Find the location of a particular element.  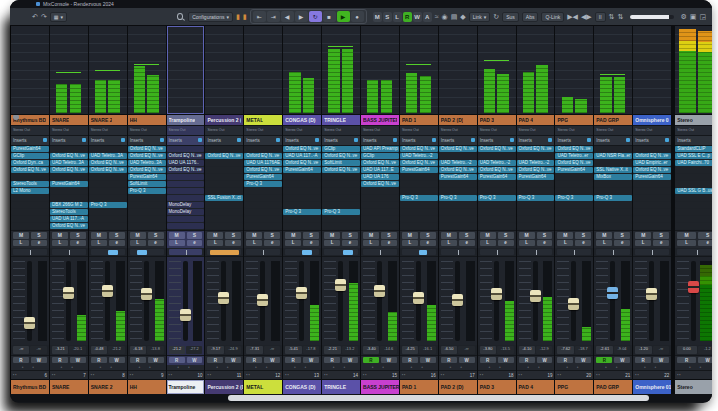

fader-db-value: -1.20 is located at coordinates (643, 350).